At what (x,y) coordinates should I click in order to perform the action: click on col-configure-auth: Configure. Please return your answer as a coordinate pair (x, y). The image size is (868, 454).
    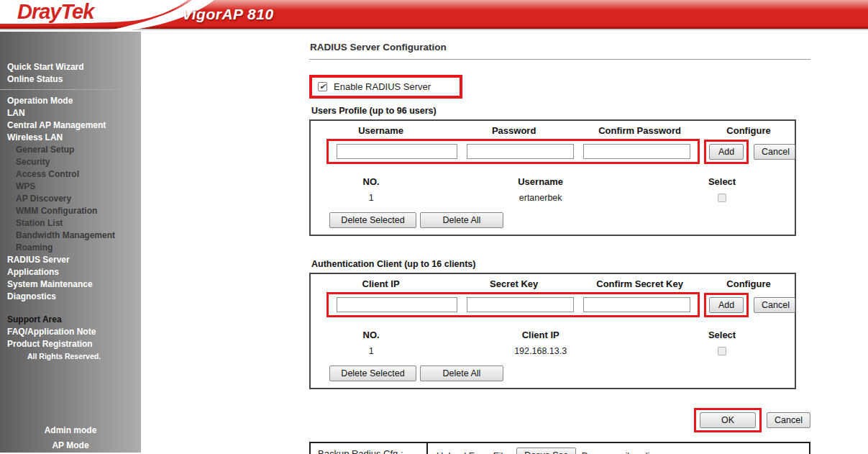
    Looking at the image, I should click on (749, 285).